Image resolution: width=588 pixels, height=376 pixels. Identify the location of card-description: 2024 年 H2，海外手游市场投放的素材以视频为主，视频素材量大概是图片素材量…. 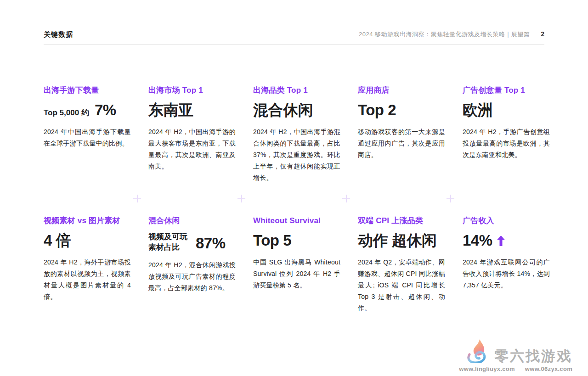
(87, 280).